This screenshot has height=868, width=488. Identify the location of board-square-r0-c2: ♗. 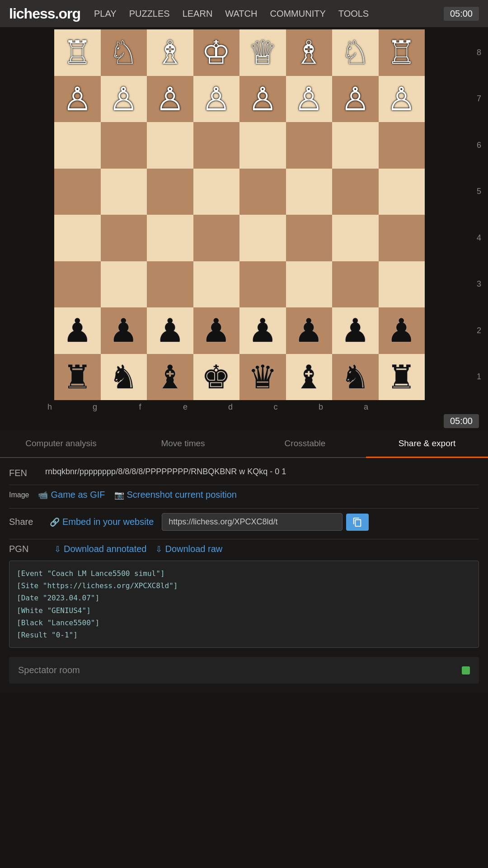
(170, 52).